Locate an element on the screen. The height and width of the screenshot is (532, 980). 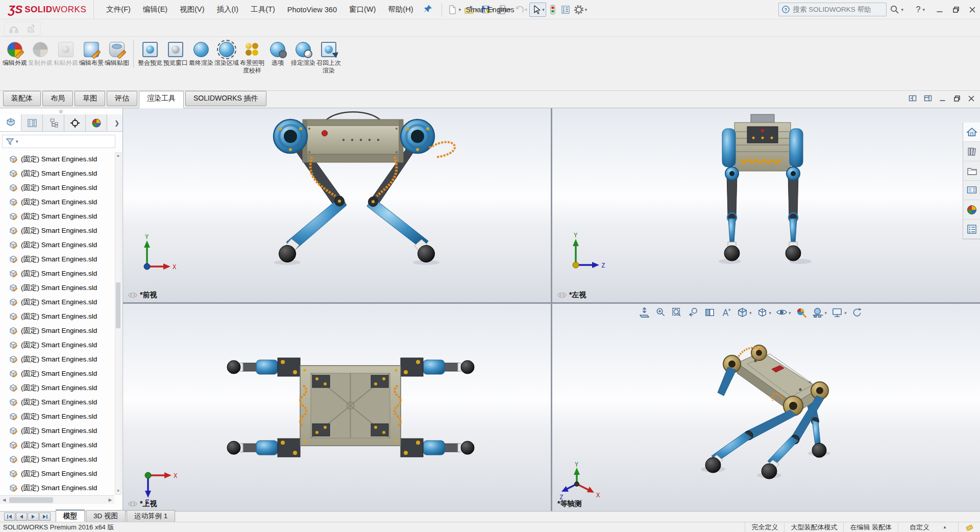
menu-item: 帮助(H) is located at coordinates (400, 9).